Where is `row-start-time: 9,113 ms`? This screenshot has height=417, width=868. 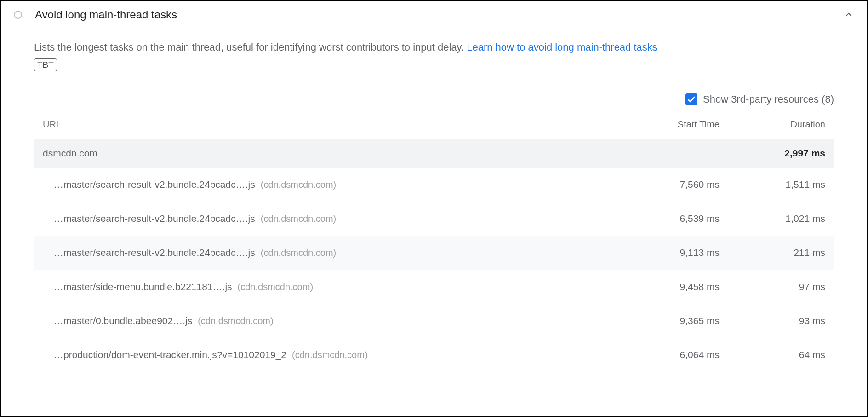 row-start-time: 9,113 ms is located at coordinates (669, 253).